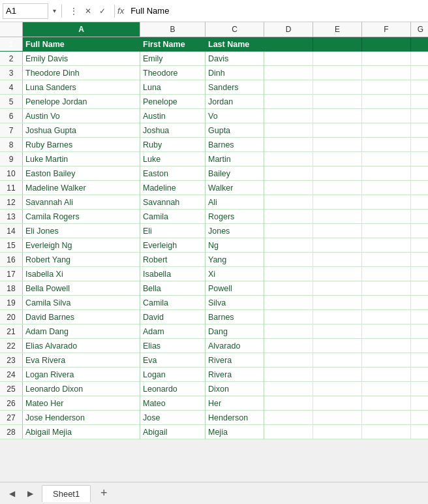  I want to click on kebab-icon: ⋮, so click(74, 11).